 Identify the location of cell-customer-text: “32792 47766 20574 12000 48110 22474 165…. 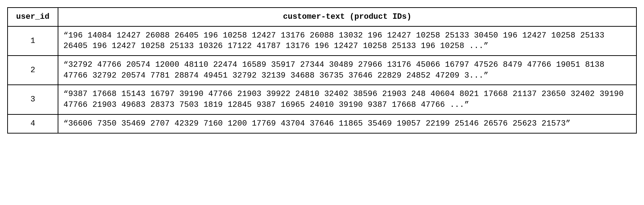
(347, 70).